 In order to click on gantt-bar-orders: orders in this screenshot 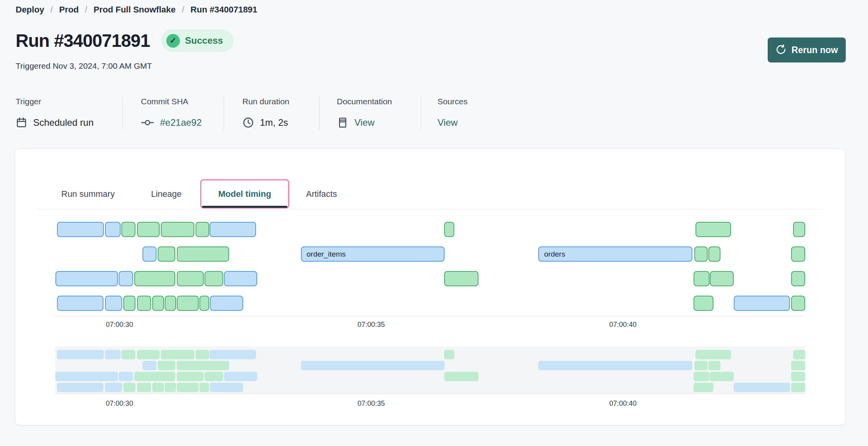, I will do `click(615, 254)`.